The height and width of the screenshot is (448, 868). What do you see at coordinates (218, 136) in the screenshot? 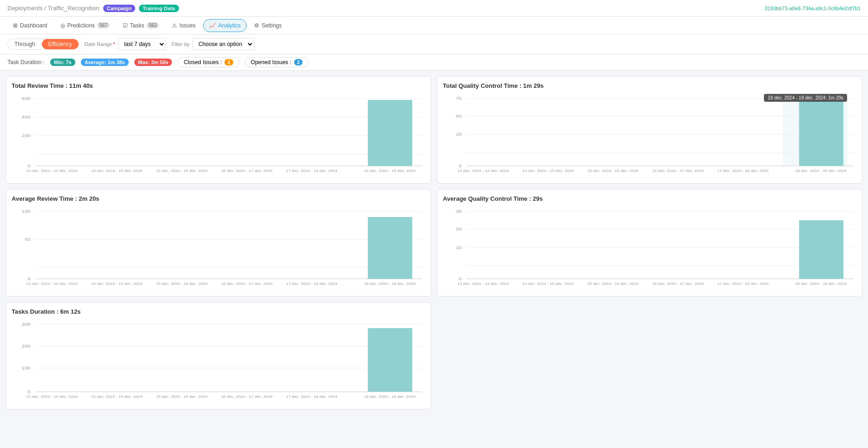
I see `total-review-chart: 600 400 200 0 13 déc. 2024 - 14 déc. 202…` at bounding box center [218, 136].